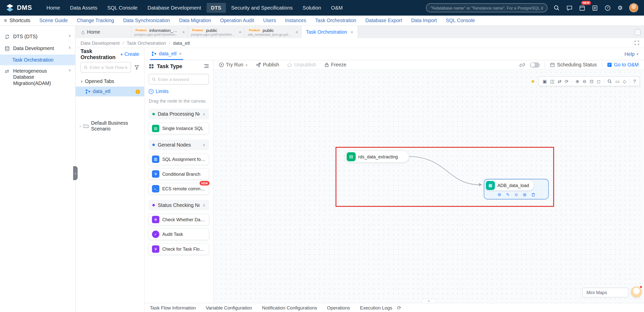  What do you see at coordinates (173, 308) in the screenshot?
I see `tab-task-flow-information: Task Flow Information` at bounding box center [173, 308].